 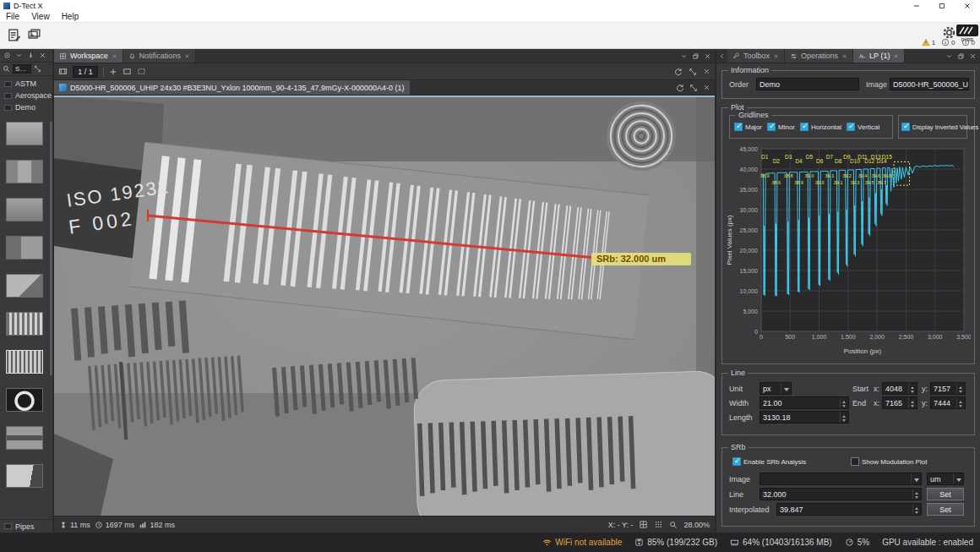 I want to click on target-icon, so click(x=7, y=56).